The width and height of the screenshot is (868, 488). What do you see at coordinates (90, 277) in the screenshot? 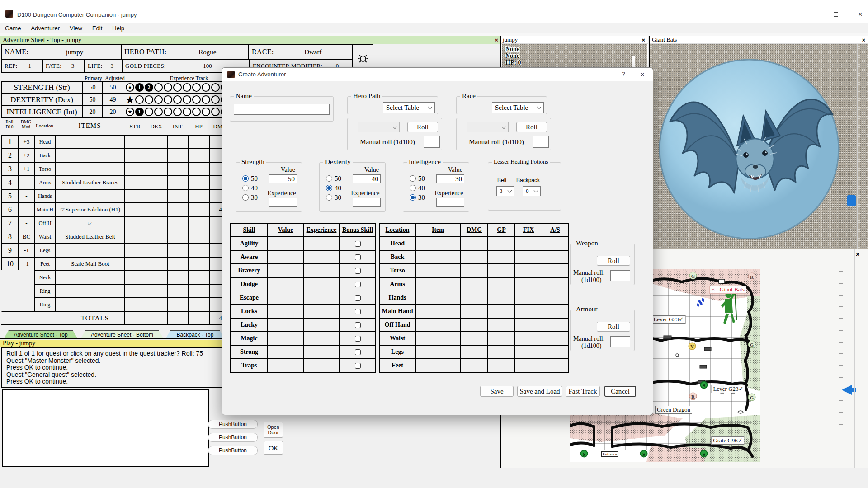
I see `item-slot-neck` at bounding box center [90, 277].